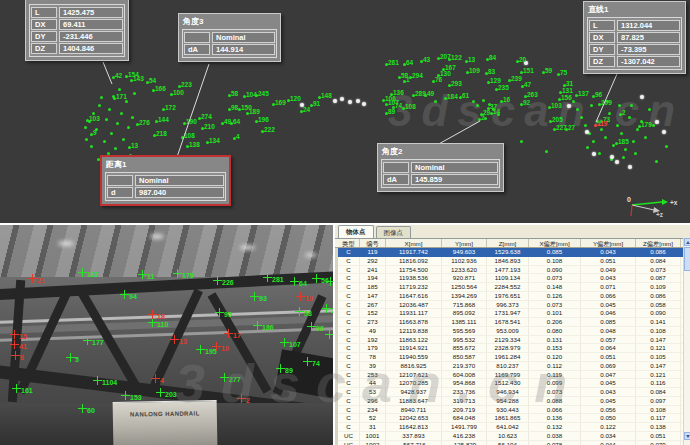 This screenshot has height=445, width=690. What do you see at coordinates (152, 314) in the screenshot?
I see `photo-marker: 18` at bounding box center [152, 314].